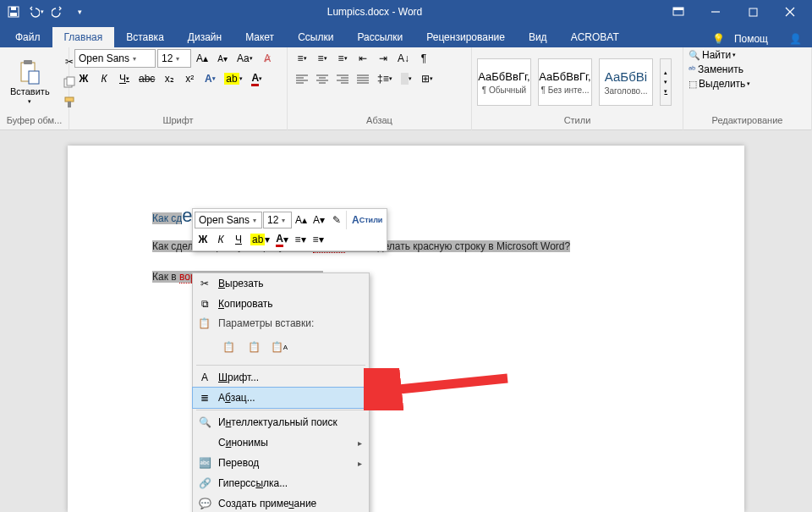  What do you see at coordinates (753, 12) in the screenshot?
I see `maximize-button` at bounding box center [753, 12].